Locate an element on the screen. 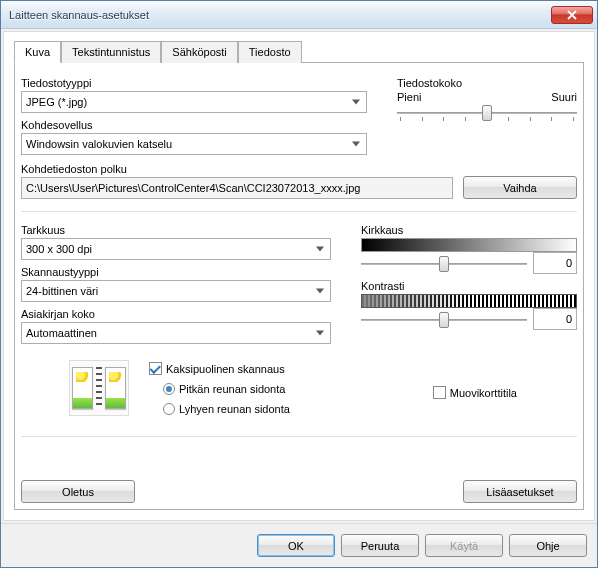 Image resolution: width=598 pixels, height=568 pixels. brightness-label: Kirkkaus is located at coordinates (469, 230).